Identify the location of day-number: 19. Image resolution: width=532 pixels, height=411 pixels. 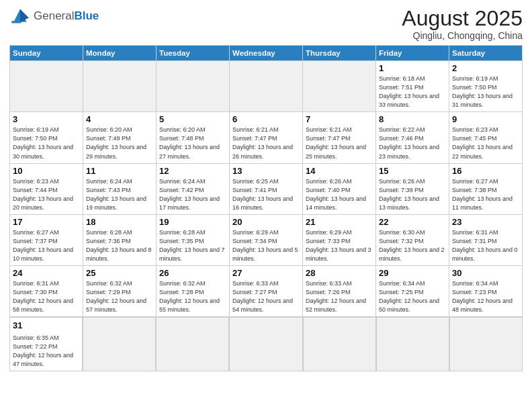
(193, 222).